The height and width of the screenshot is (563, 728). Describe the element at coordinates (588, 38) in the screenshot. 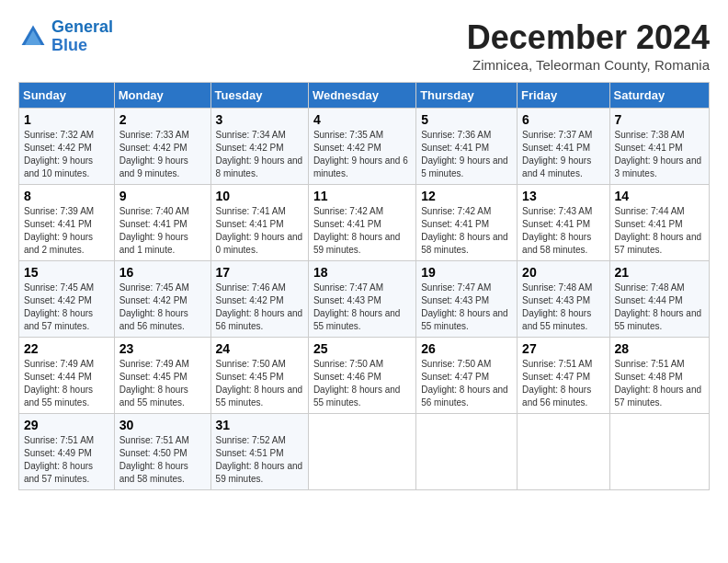

I see `main-title: December 2024` at that location.